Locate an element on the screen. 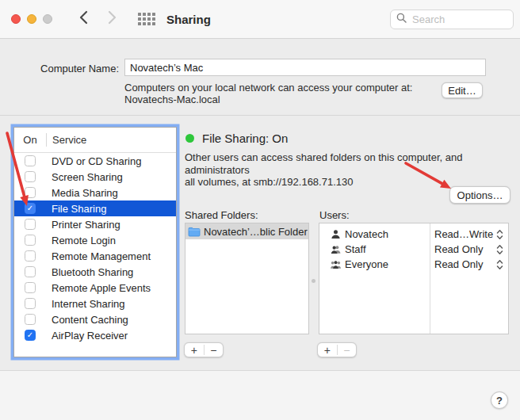  service-row-dvd-or-cd-sharing: DVD or CD Sharing is located at coordinates (95, 161).